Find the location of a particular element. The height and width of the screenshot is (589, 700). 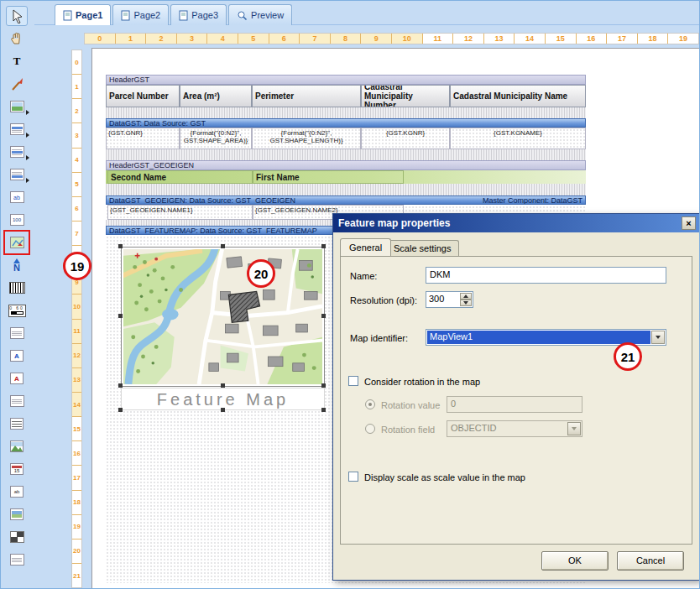

column-header-second-name: Second Name is located at coordinates (180, 177).